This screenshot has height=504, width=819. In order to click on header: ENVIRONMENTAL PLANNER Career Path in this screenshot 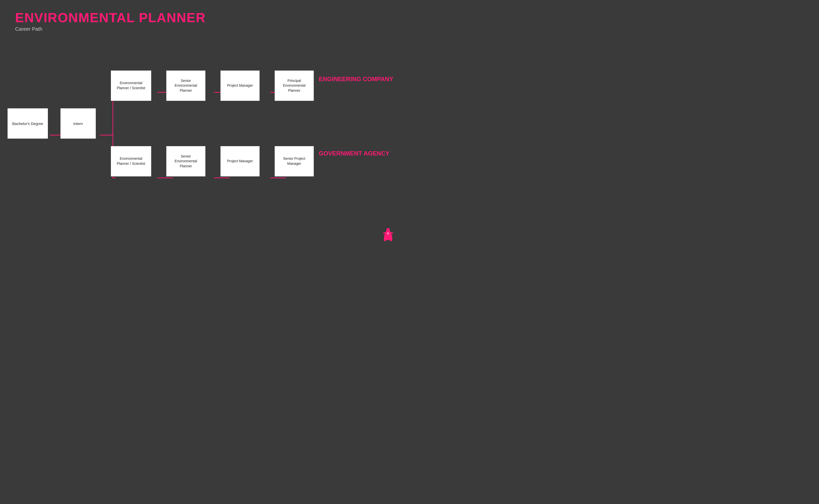, I will do `click(111, 21)`.